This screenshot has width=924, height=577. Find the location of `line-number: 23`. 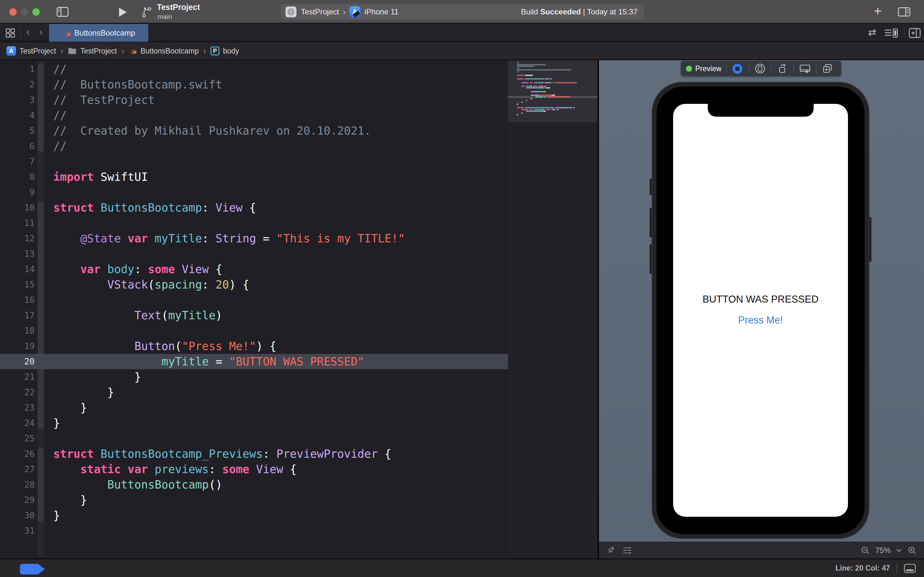

line-number: 23 is located at coordinates (18, 408).